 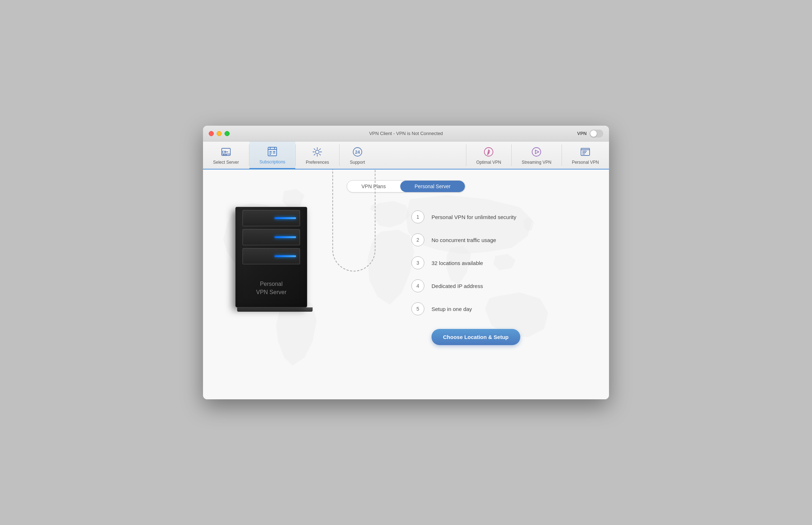 What do you see at coordinates (418, 240) in the screenshot?
I see `feature-num-2: 2` at bounding box center [418, 240].